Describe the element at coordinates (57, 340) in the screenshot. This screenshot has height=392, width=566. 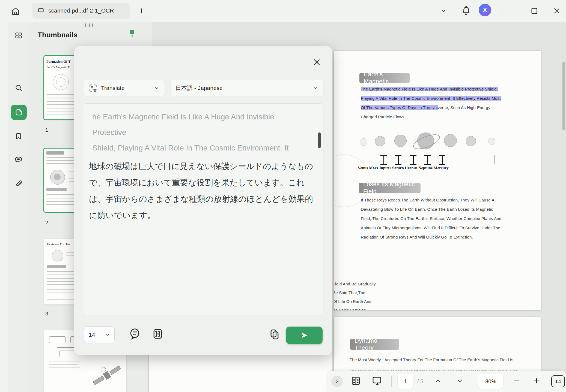
I see `thumb4-flowchart` at that location.